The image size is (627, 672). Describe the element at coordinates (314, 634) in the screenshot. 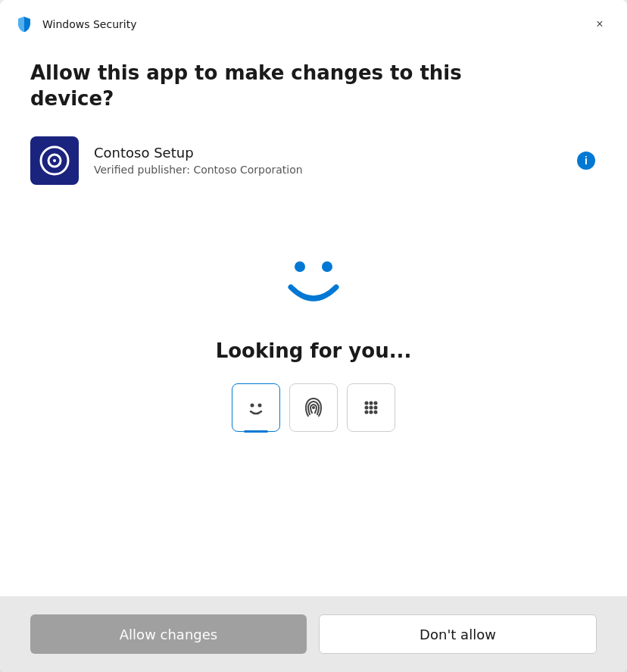

I see `dialog-footer: Allow changes Don't allow` at that location.